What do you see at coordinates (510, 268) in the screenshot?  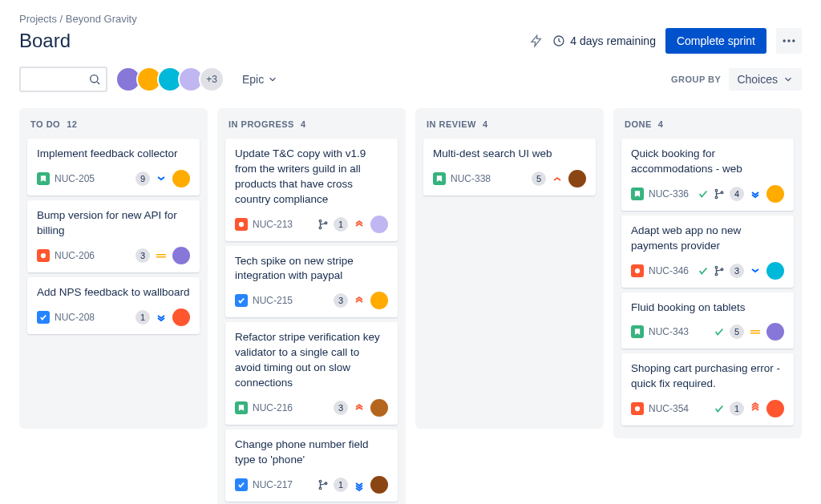 I see `column-inreview: IN REVIEW 4 Multi-dest search UI web NUC…` at bounding box center [510, 268].